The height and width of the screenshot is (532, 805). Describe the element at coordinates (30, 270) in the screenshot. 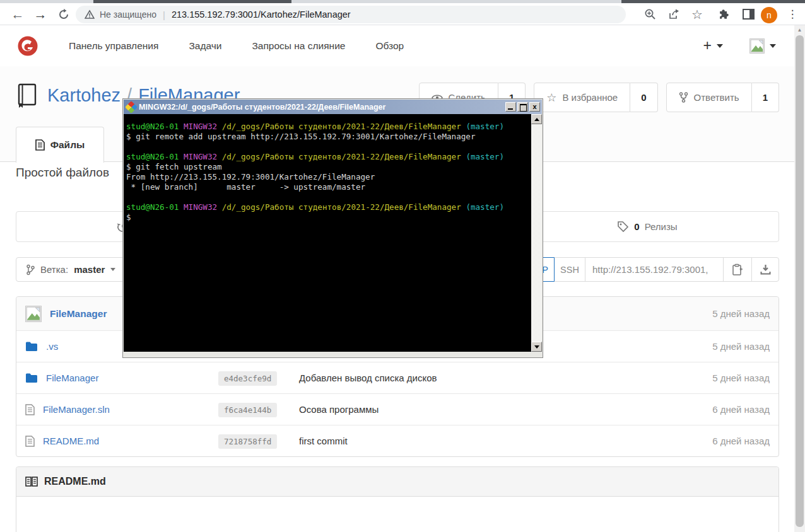

I see `branch-icon` at that location.